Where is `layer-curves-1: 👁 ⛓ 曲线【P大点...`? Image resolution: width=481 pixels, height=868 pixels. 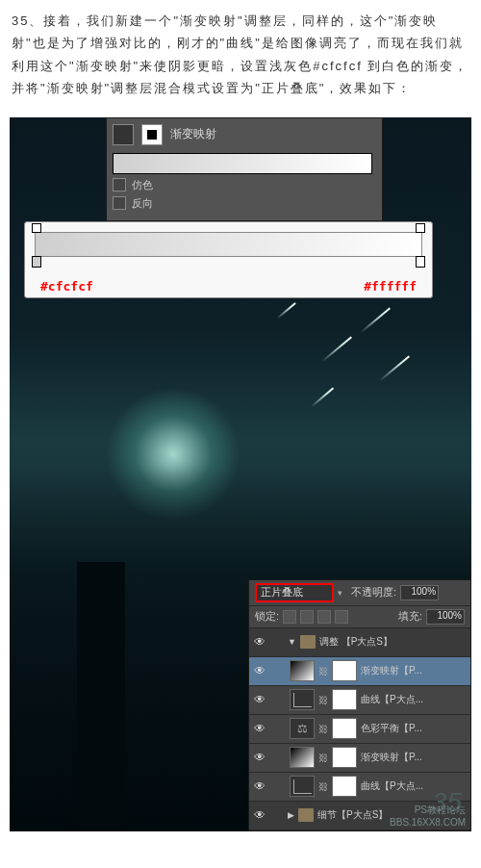
layer-curves-1: 👁 ⛓ 曲线【P大点... is located at coordinates (360, 701).